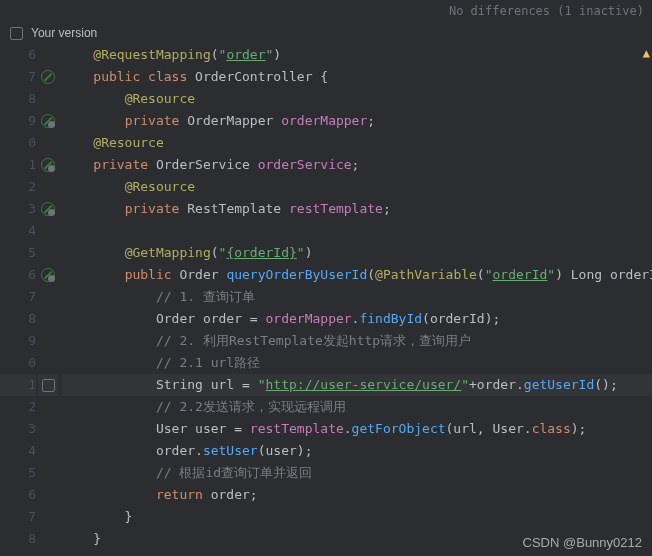  What do you see at coordinates (357, 319) in the screenshot?
I see `code-line: Order order = orderMapper.findById(order…` at bounding box center [357, 319].